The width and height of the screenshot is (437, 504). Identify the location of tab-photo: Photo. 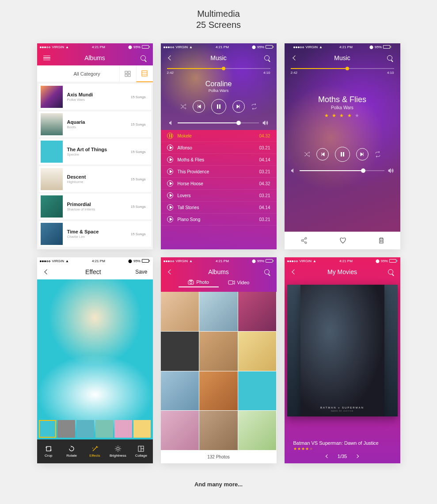
(199, 283).